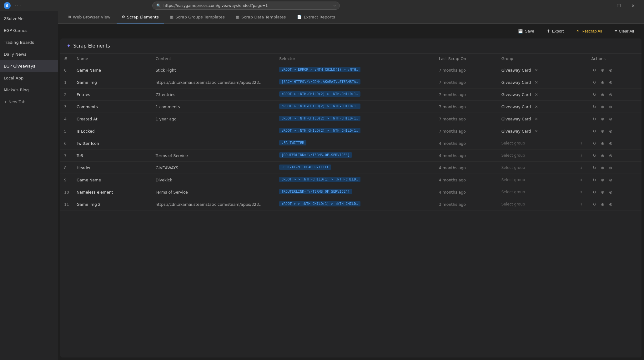 The height and width of the screenshot is (360, 644). What do you see at coordinates (513, 143) in the screenshot?
I see `select-group-label: Select group` at bounding box center [513, 143].